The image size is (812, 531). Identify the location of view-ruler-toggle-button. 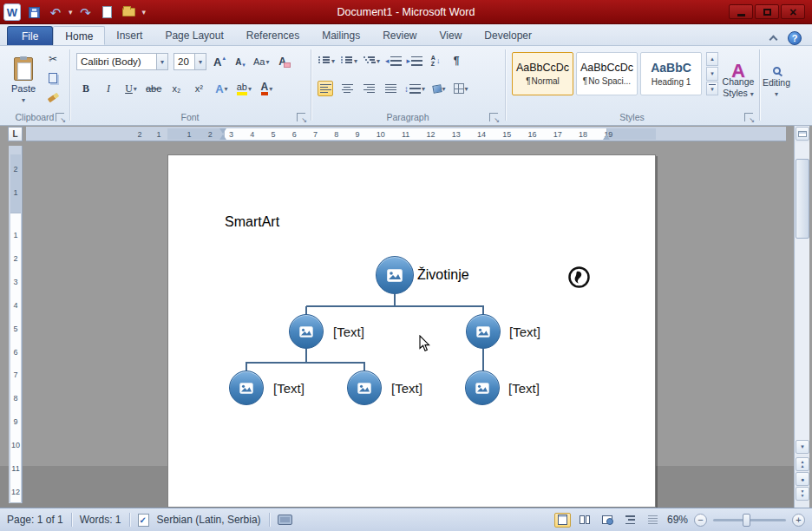
(802, 134).